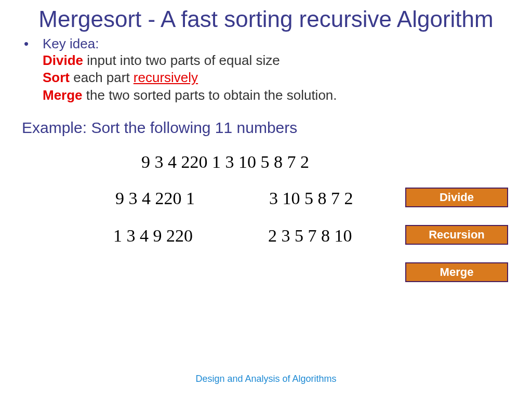 The height and width of the screenshot is (399, 532). What do you see at coordinates (155, 198) in the screenshot?
I see `numbers-divide-left: 9 3 4 220 1` at bounding box center [155, 198].